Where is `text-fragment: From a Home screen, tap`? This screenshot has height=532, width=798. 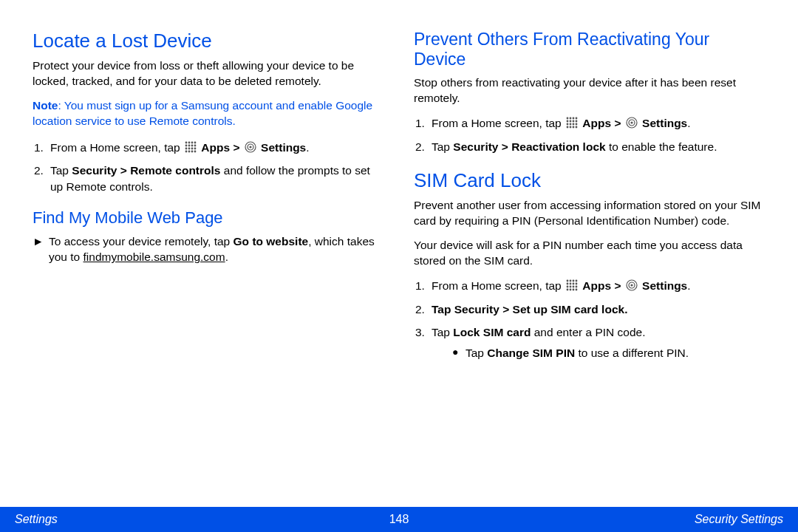
text-fragment: From a Home screen, tap is located at coordinates (498, 285).